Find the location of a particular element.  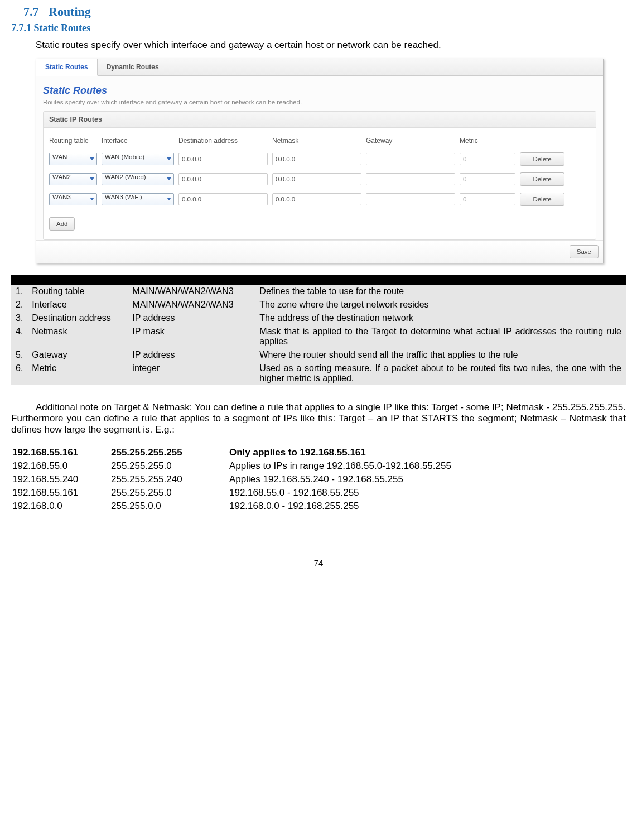

interface-select: WAN (Mobile) is located at coordinates (138, 159).